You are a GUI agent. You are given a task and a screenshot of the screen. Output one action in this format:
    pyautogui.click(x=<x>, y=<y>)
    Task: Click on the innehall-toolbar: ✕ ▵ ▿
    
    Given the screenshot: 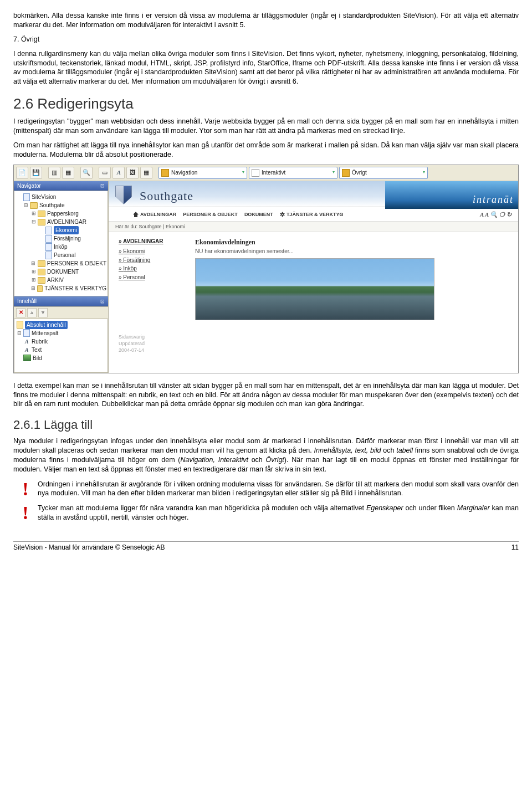 What is the action you would take?
    pyautogui.click(x=61, y=312)
    